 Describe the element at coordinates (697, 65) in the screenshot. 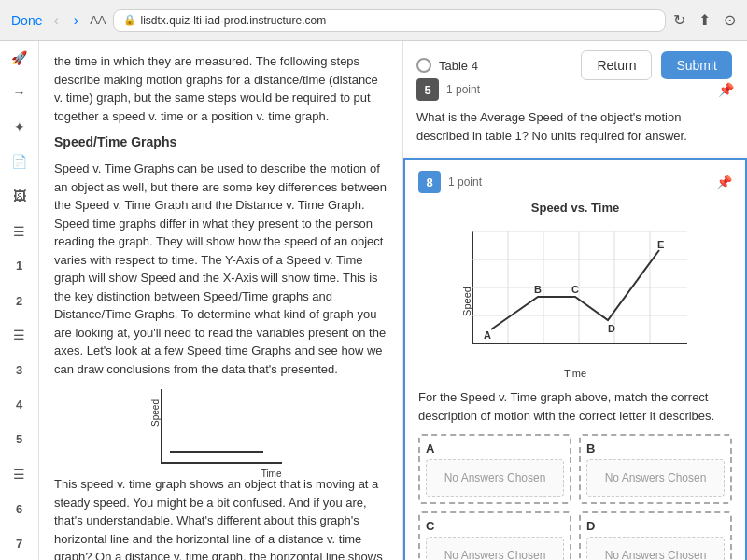

I see `submit-button: Submit` at that location.